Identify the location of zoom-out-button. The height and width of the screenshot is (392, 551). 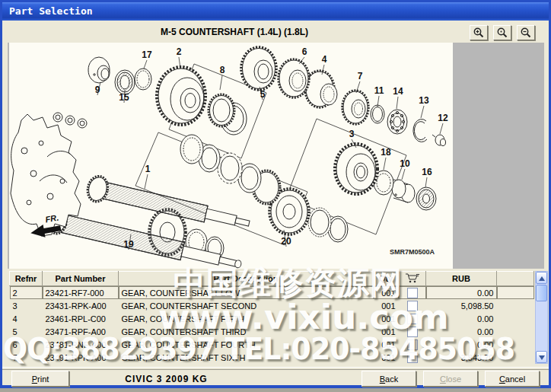
(526, 33).